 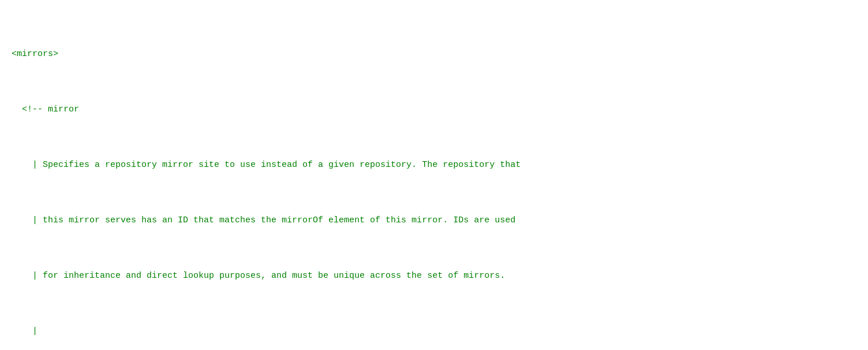 What do you see at coordinates (434, 165) in the screenshot?
I see `line-comment-1: | Specifies a repository mirror site to …` at bounding box center [434, 165].